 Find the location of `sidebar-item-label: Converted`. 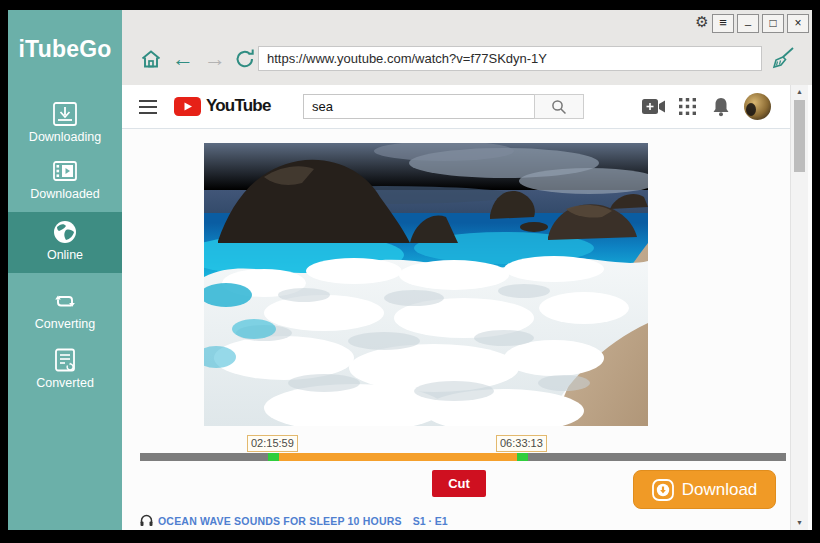

sidebar-item-label: Converted is located at coordinates (65, 383).